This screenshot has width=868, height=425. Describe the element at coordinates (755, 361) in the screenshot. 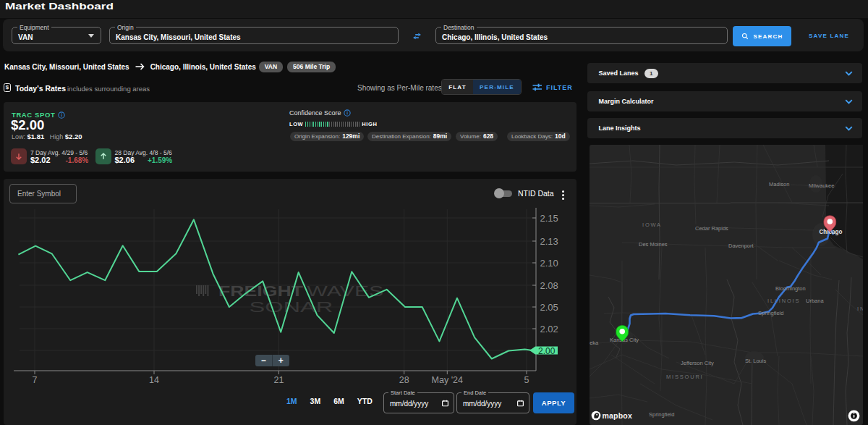

I see `svg-text: St. Louis` at that location.